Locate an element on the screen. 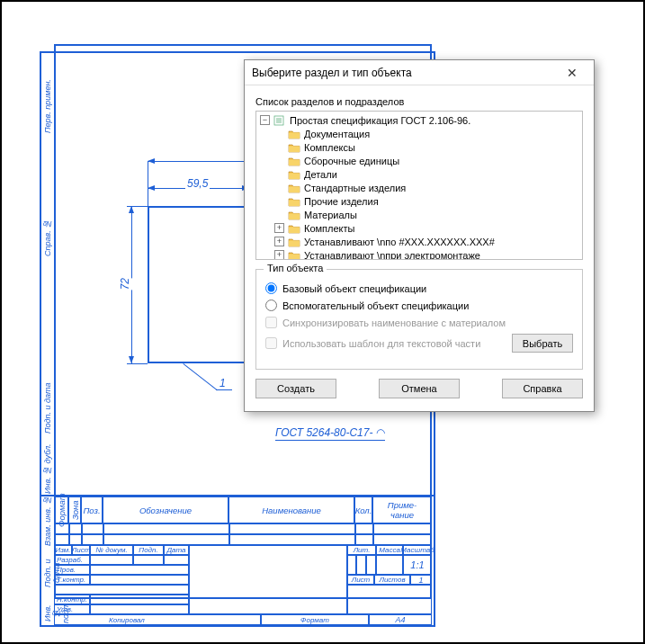 Image resolution: width=645 pixels, height=644 pixels. select-button: Выбрать is located at coordinates (542, 344).